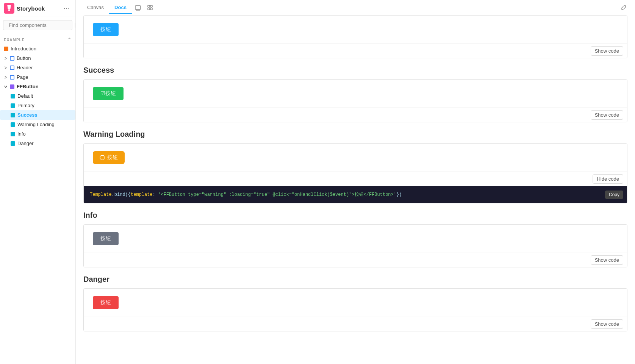  I want to click on story-footer-info: Show code, so click(355, 260).